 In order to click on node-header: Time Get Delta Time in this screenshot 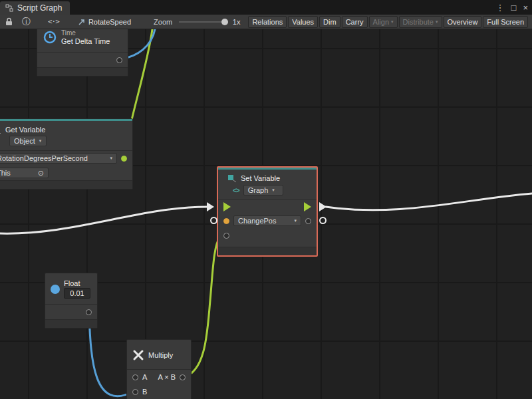, I will do `click(82, 41)`.